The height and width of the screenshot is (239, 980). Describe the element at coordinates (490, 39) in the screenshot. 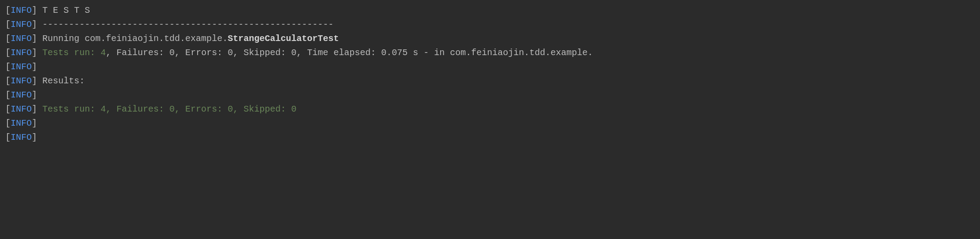

I see `log-line-running: [INFO] Running com.feiniaojin.tdd.exampl…` at that location.